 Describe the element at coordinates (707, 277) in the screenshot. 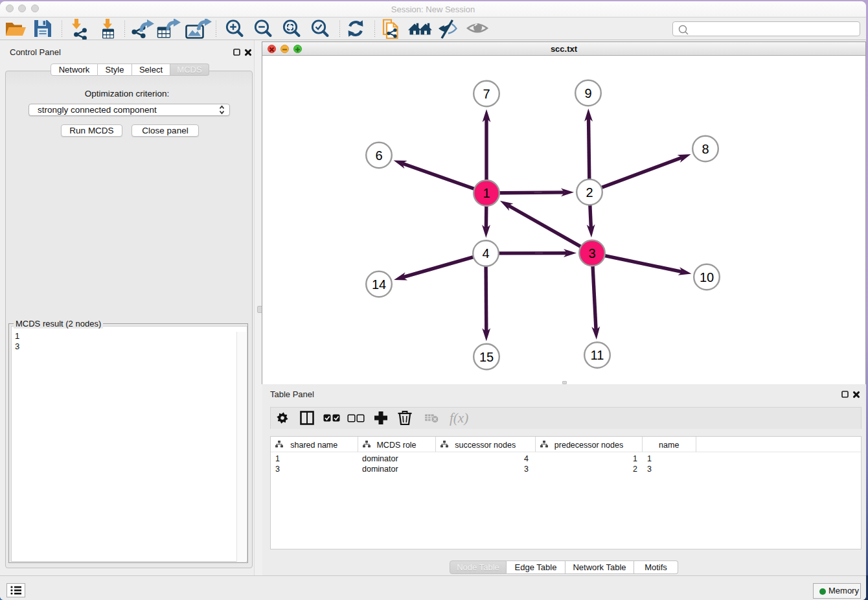

I see `svg-text: 10` at that location.